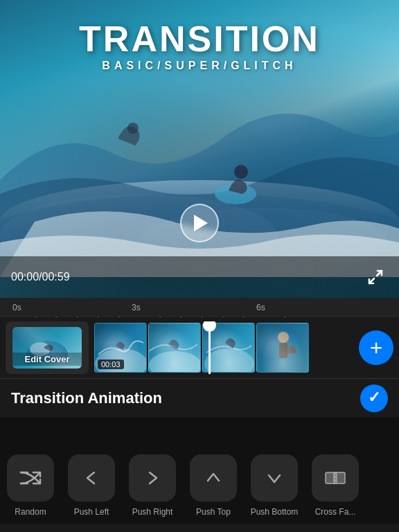  What do you see at coordinates (30, 478) in the screenshot?
I see `random-icon-box` at bounding box center [30, 478].